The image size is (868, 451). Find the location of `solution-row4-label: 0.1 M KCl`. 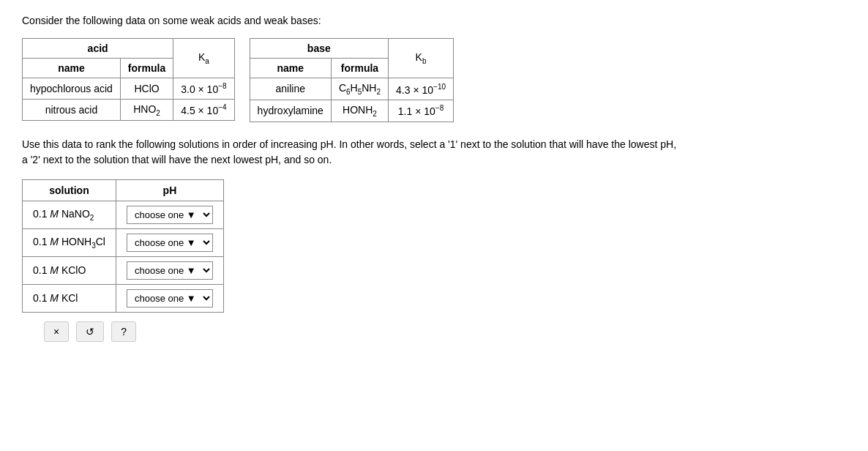

solution-row4-label: 0.1 M KCl is located at coordinates (70, 298).